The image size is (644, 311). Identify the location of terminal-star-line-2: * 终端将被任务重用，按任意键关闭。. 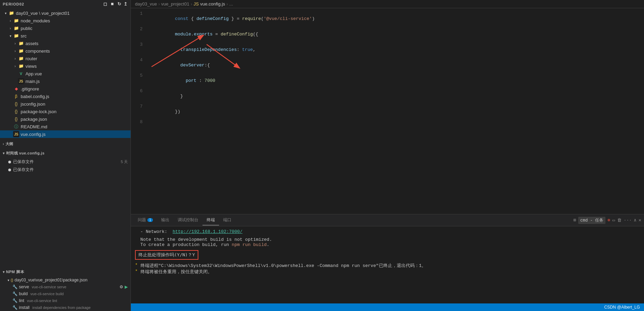
(387, 272).